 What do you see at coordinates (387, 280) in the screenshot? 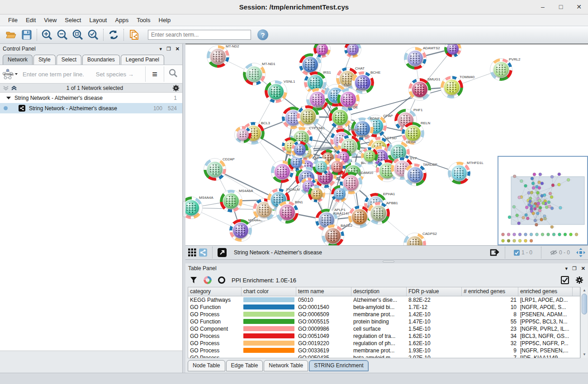
I see `enrichment-toolbar: PPI Enrichment: 1.0E-16` at bounding box center [387, 280].